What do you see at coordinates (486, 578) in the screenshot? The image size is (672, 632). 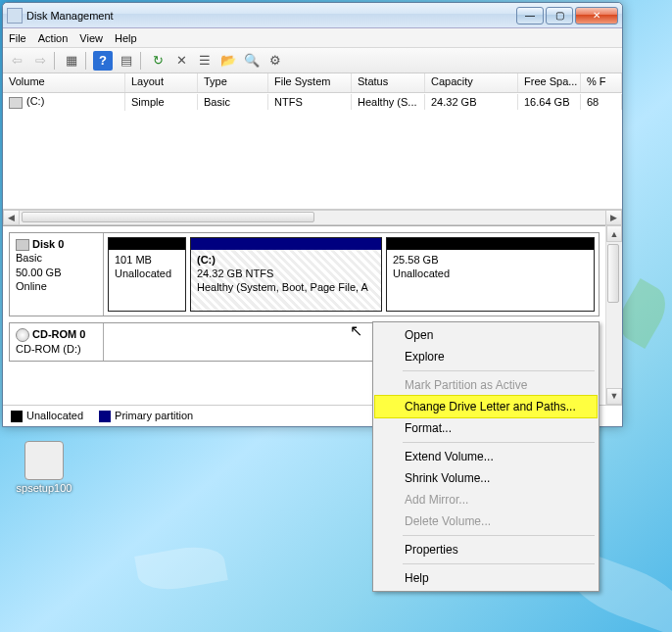 I see `ctx-help: Help` at bounding box center [486, 578].